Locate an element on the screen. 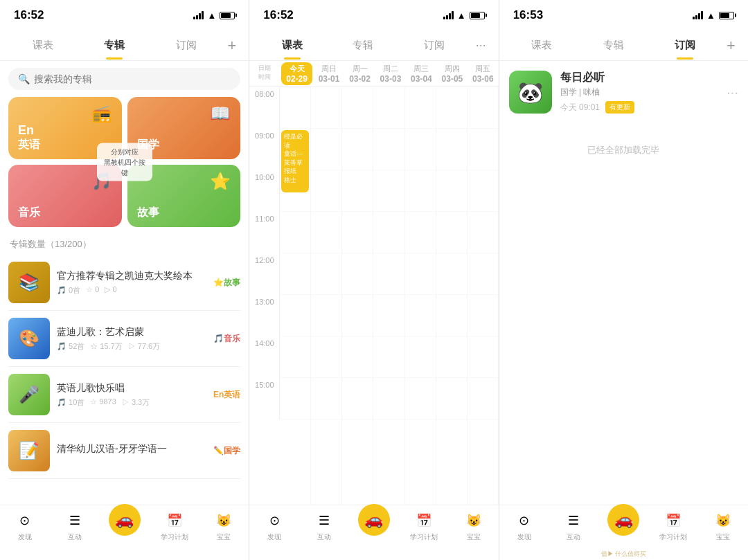 This screenshot has height=560, width=748. loaded-text: 已经全部加载完毕 is located at coordinates (623, 150).